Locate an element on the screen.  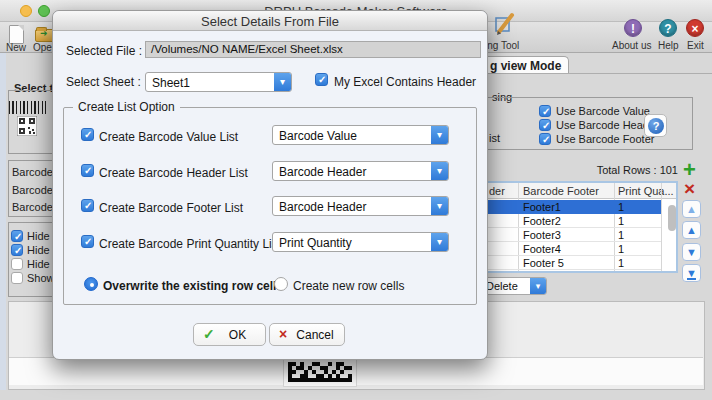
header-list-dropdown: Barcode Header ▾ is located at coordinates (360, 171).